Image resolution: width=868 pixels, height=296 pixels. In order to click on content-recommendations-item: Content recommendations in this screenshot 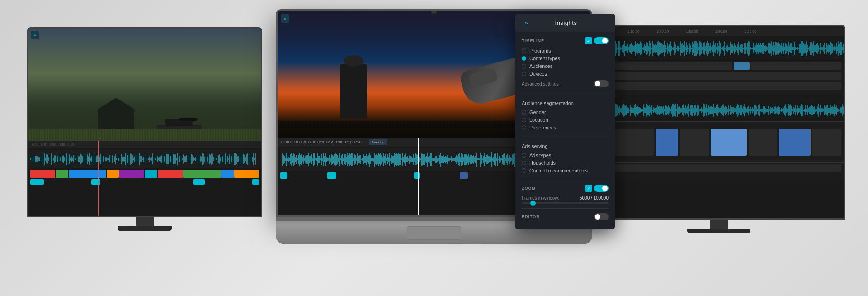, I will do `click(565, 171)`.